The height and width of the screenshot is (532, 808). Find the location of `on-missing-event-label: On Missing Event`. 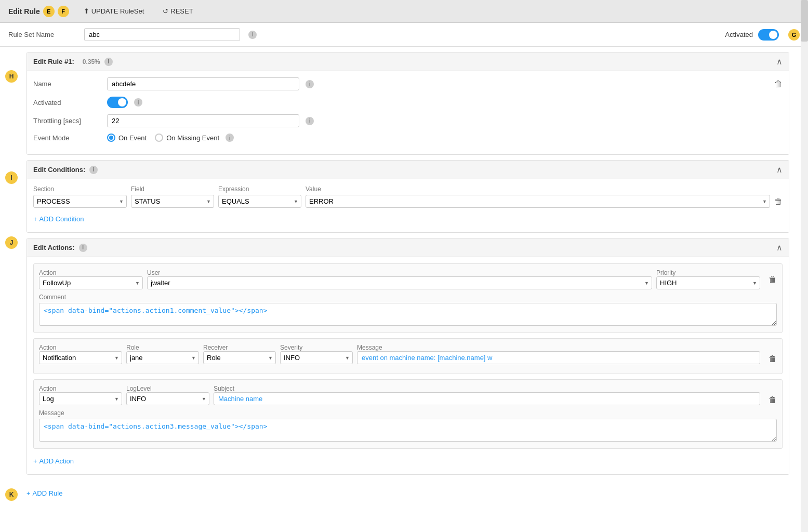

on-missing-event-label: On Missing Event is located at coordinates (193, 138).